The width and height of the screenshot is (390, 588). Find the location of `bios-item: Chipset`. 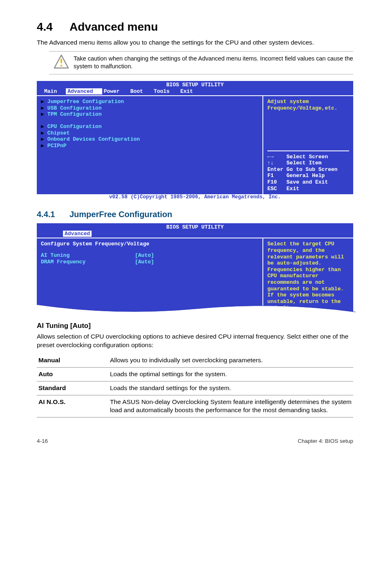

bios-item: Chipset is located at coordinates (59, 133).